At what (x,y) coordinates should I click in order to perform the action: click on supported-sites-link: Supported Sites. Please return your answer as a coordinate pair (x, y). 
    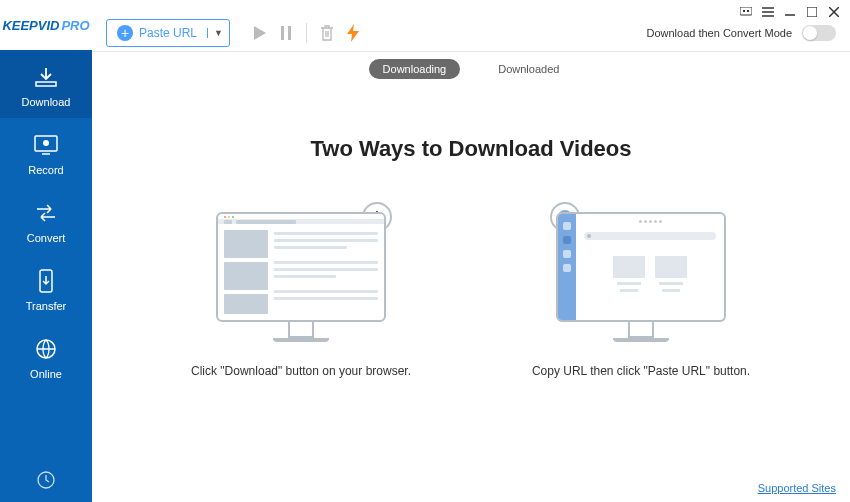
    Looking at the image, I should click on (797, 488).